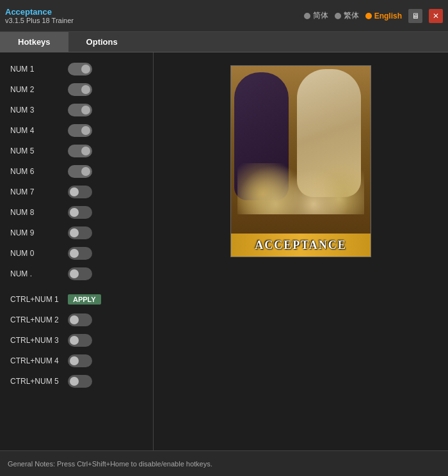  Describe the element at coordinates (77, 131) in the screenshot. I see `hotkey-row-num4: NUM 4` at that location.